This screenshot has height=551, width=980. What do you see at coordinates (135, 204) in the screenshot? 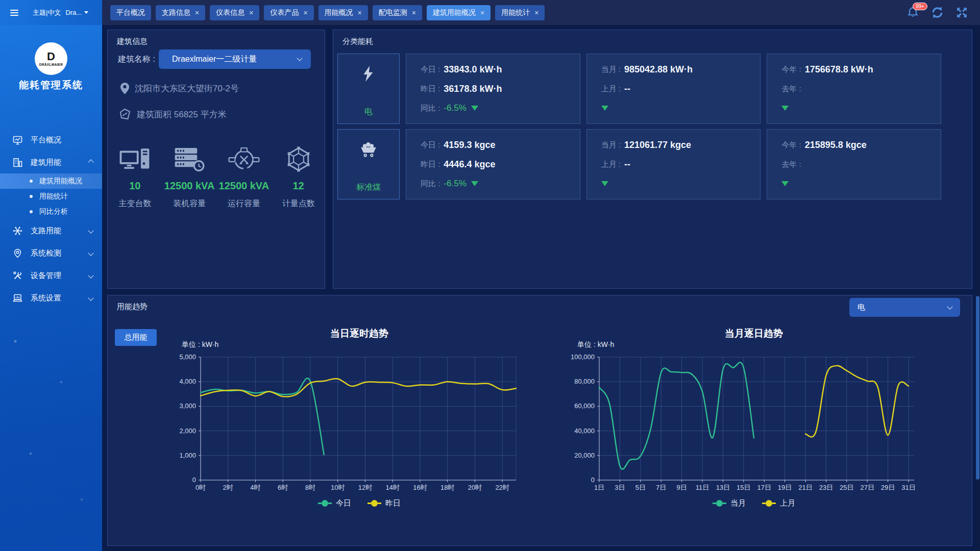
I see `stat-label: 主变台数` at bounding box center [135, 204].